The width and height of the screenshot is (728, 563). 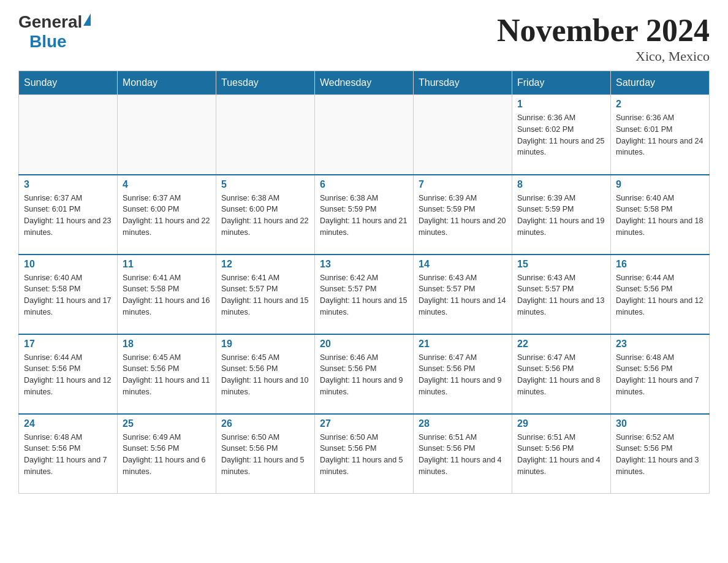 I want to click on logo-triangle-icon, so click(x=87, y=20).